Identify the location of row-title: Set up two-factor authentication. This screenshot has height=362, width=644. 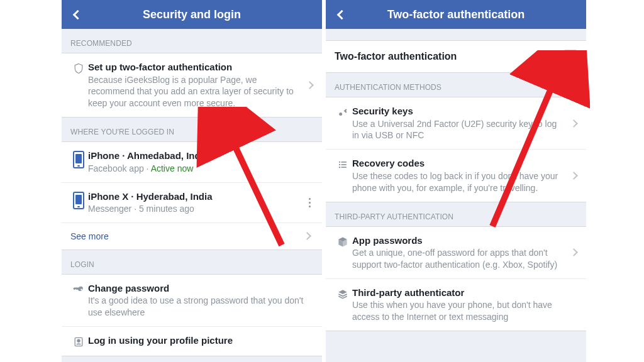
(194, 67).